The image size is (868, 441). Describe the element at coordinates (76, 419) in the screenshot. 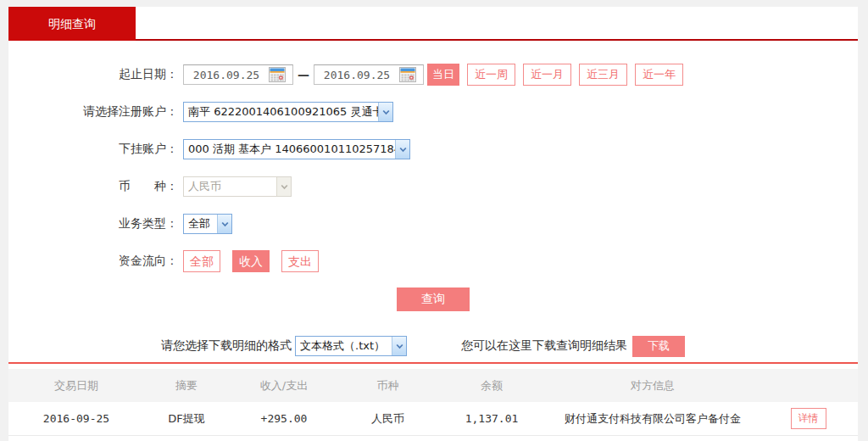

I see `cell-transaction-date: 2016-09-25` at that location.